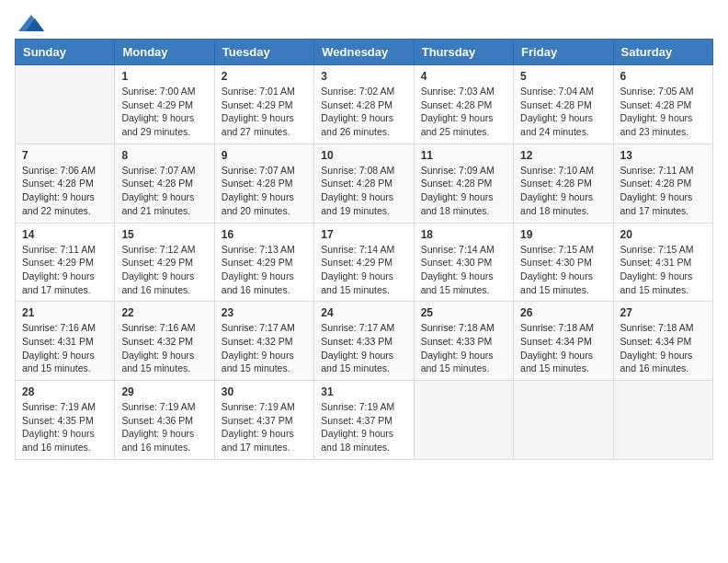 Image resolution: width=728 pixels, height=563 pixels. What do you see at coordinates (164, 235) in the screenshot?
I see `day-number: 15` at bounding box center [164, 235].